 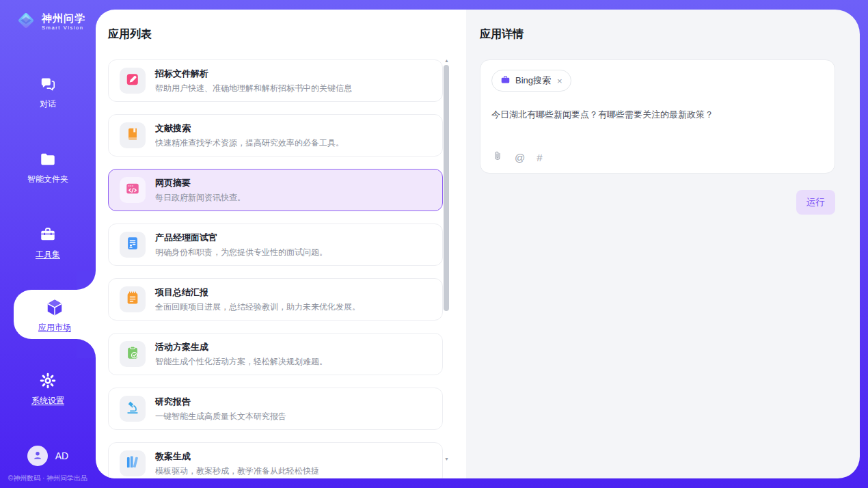 I want to click on app-card-description: 帮助用户快速、准确地理解和解析招标书中的关键信息, so click(x=254, y=89).